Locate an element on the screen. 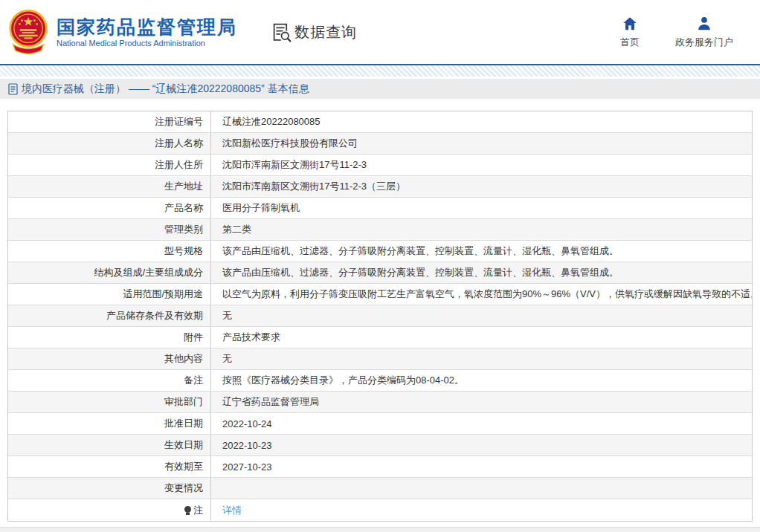  detail-link: 详情 is located at coordinates (232, 510).